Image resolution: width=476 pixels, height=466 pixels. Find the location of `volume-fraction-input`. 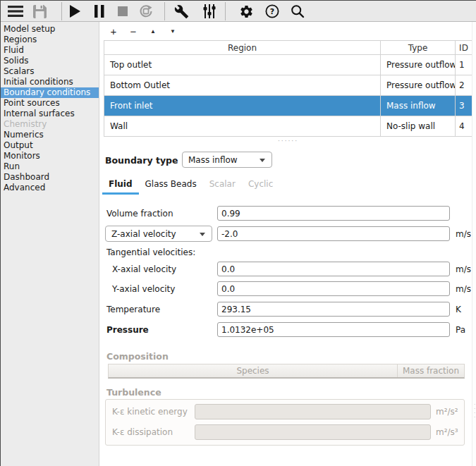

volume-fraction-input is located at coordinates (334, 213).